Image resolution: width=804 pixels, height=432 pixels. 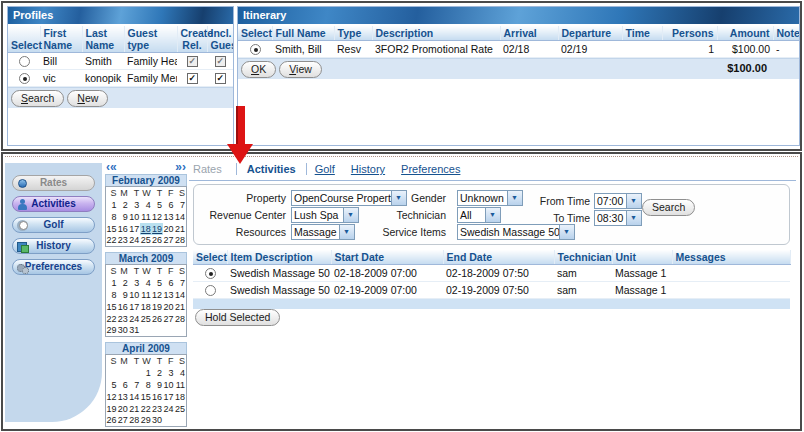 I want to click on from-time-select: 07:00, so click(x=618, y=201).